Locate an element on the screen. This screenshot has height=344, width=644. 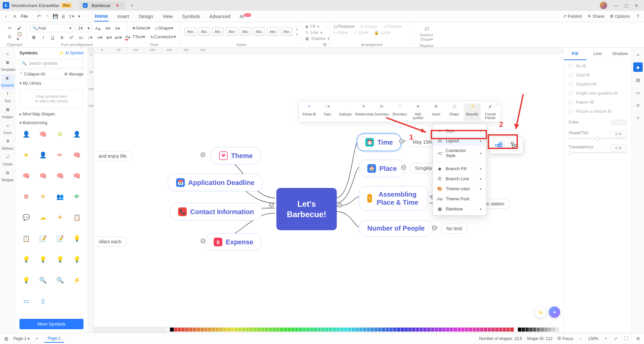
prop-tab-shadow: Shadow is located at coordinates (620, 54).